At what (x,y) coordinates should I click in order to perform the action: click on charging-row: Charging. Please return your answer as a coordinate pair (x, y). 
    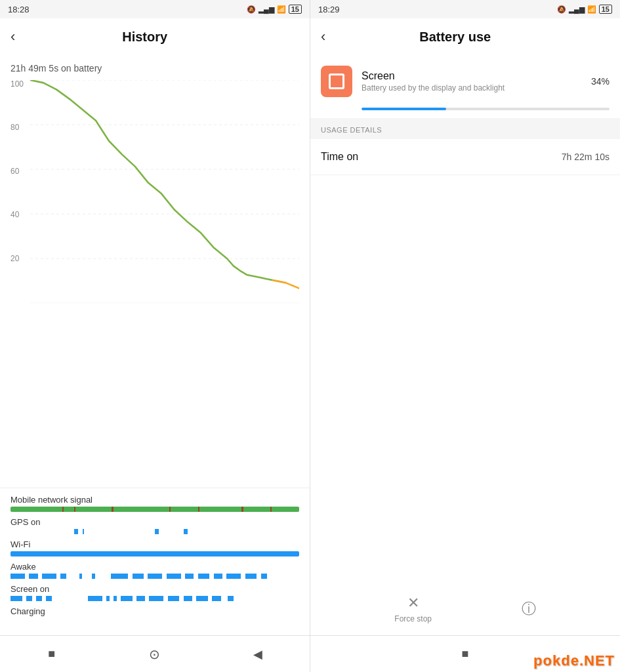
    Looking at the image, I should click on (155, 615).